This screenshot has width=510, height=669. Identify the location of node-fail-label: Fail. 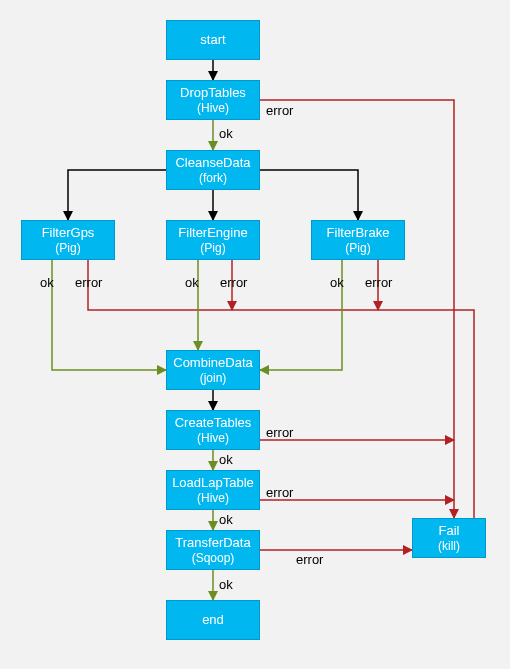
(450, 531).